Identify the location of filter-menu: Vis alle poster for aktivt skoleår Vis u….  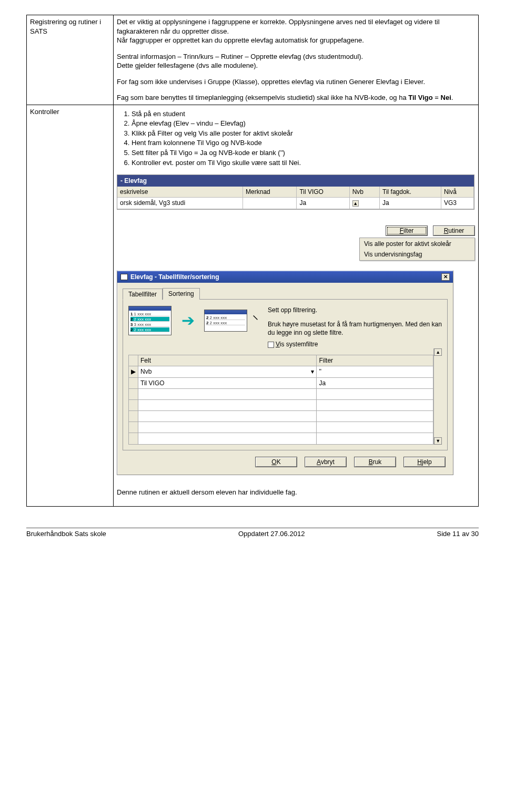
(417, 249).